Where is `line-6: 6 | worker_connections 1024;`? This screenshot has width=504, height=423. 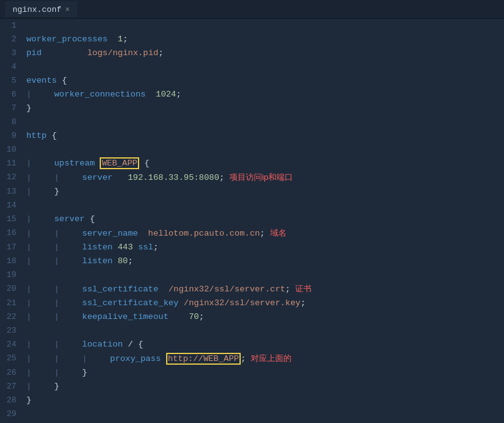
line-6: 6 | worker_connections 1024; is located at coordinates (252, 95).